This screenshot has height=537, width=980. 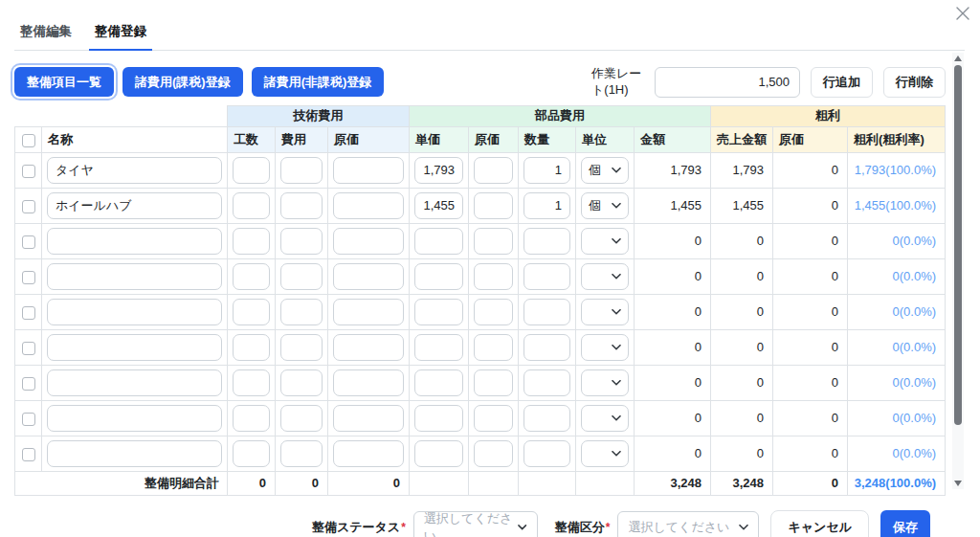 I want to click on taxed-expense-register-button: 諸費用(課税)登録, so click(x=183, y=82).